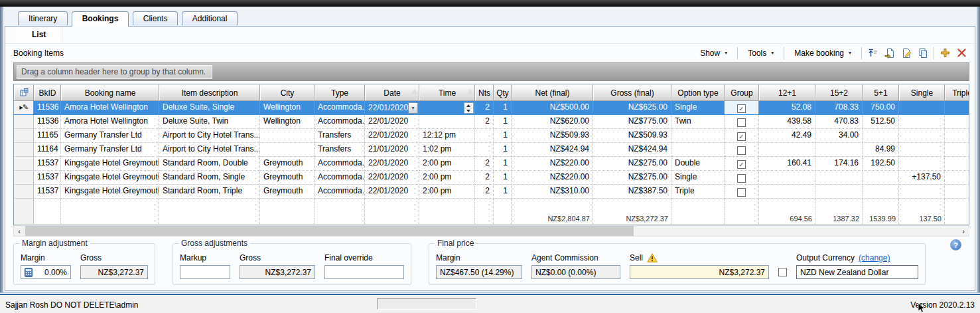 This screenshot has width=980, height=313. I want to click on column-header-nts: Nts, so click(484, 92).